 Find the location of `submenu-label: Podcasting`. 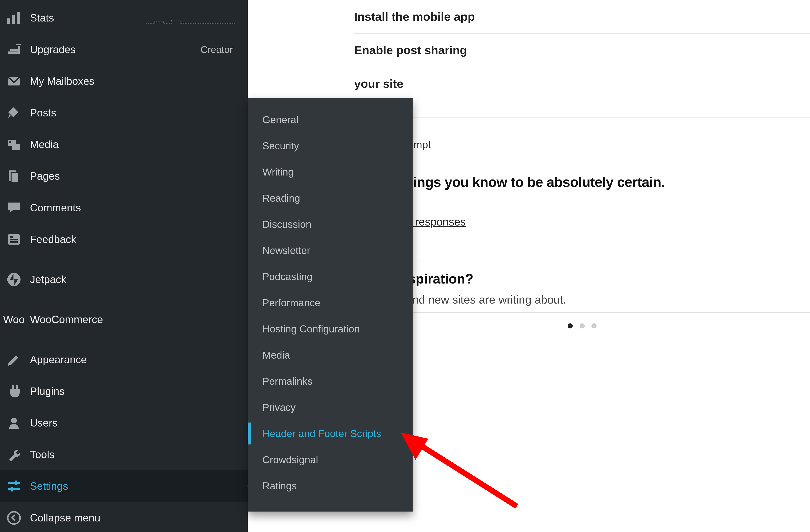

submenu-label: Podcasting is located at coordinates (288, 277).